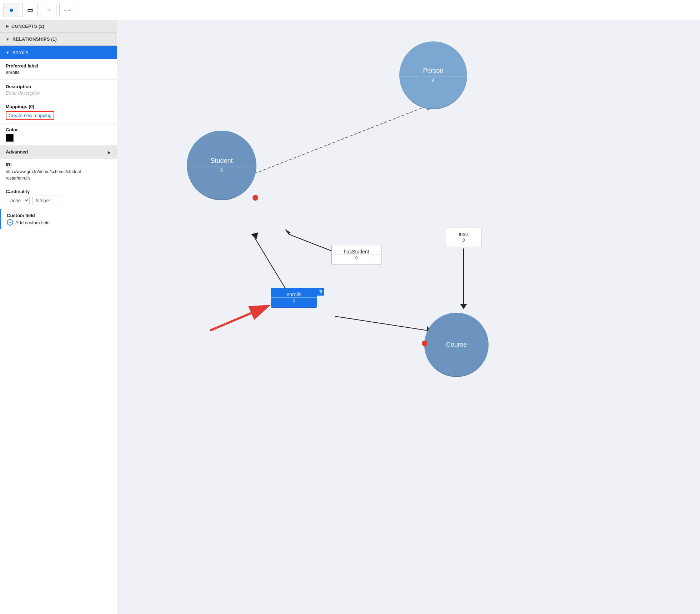  Describe the element at coordinates (221, 170) in the screenshot. I see `student-count: 5` at that location.